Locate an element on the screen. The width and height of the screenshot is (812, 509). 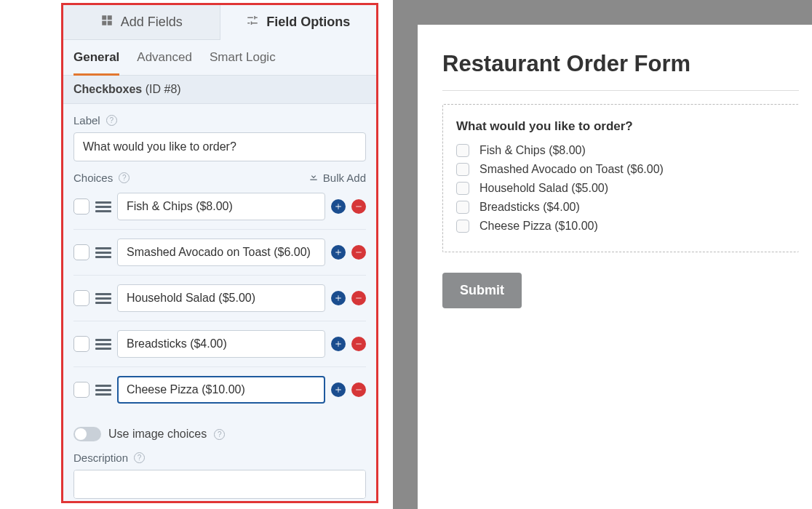
field-type-header: Checkboxes (ID #8) is located at coordinates (220, 90).